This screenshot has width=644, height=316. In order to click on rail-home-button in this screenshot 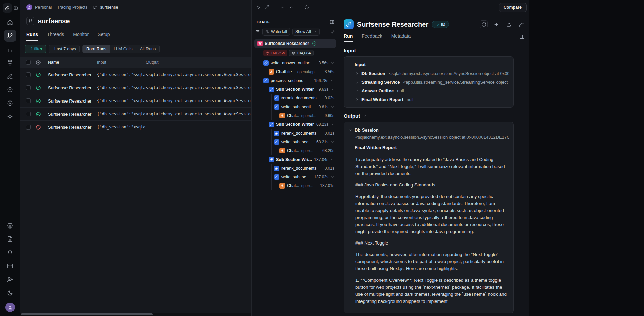, I will do `click(10, 22)`.